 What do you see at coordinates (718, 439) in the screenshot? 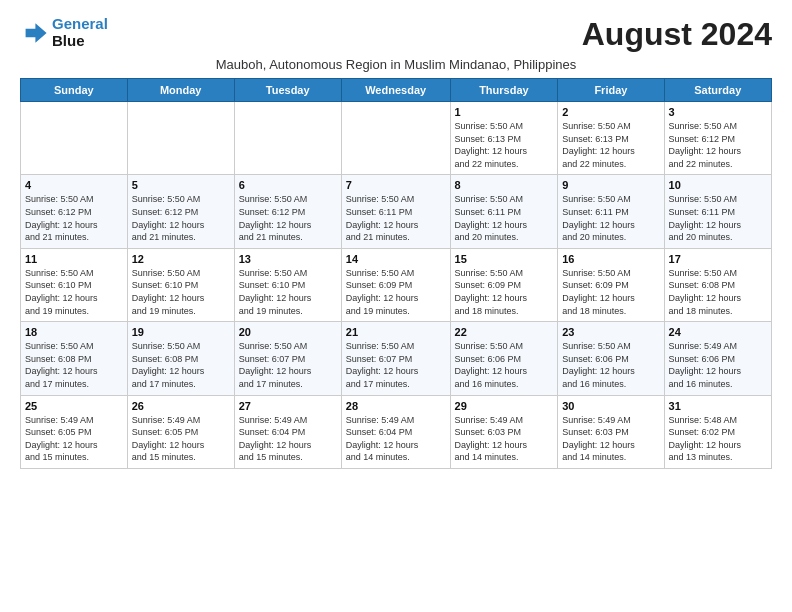
I see `day-detail: Sunrise: 5:48 AM Sunset: 6:02 PM Dayligh…` at bounding box center [718, 439].